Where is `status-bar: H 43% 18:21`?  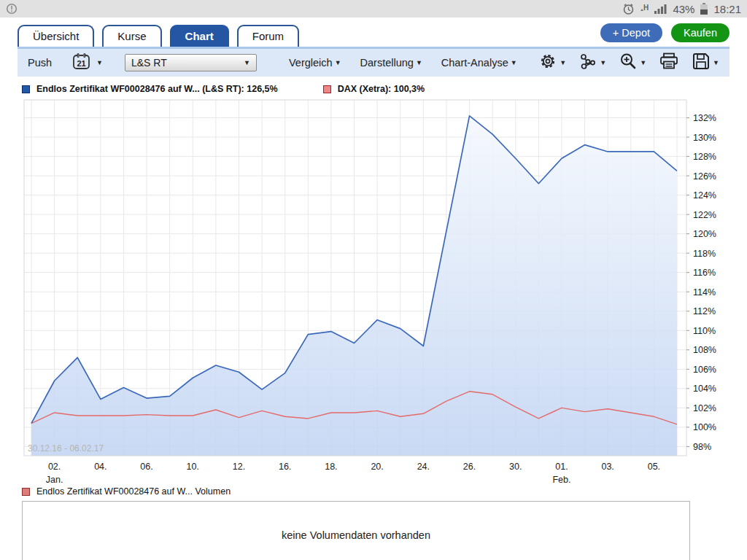
status-bar: H 43% 18:21 is located at coordinates (374, 9).